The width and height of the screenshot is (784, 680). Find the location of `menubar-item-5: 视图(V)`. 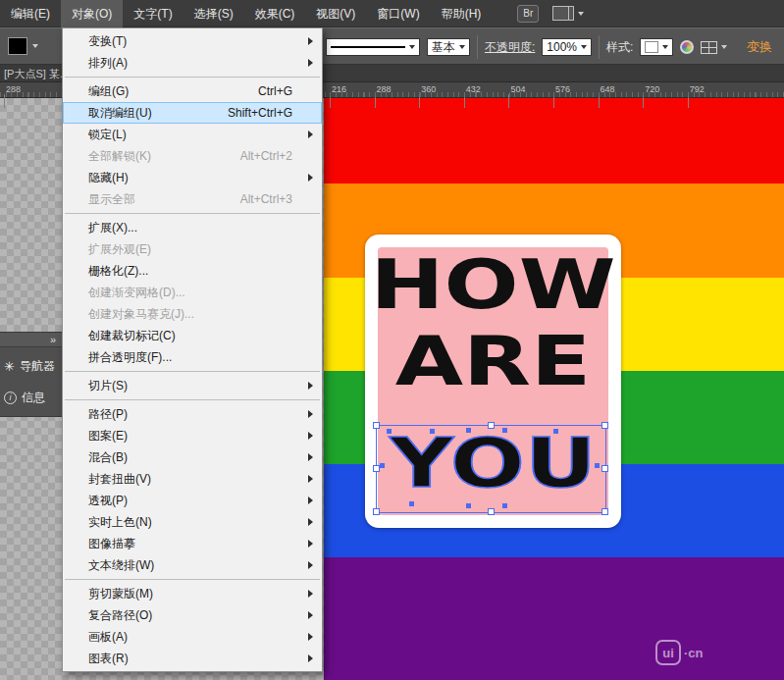

menubar-item-5: 视图(V) is located at coordinates (336, 14).